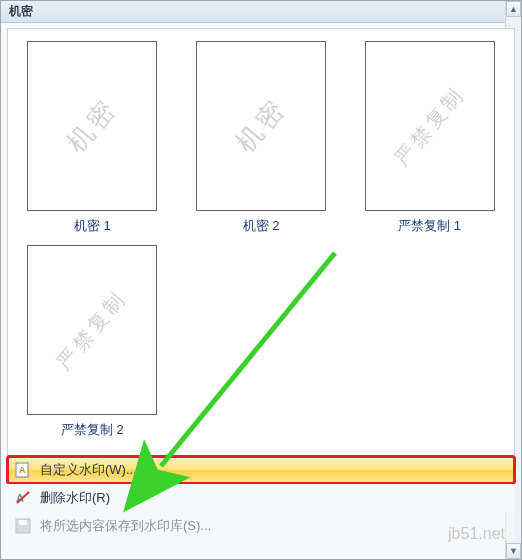 The image size is (522, 560). What do you see at coordinates (92, 342) in the screenshot?
I see `gallery-item: 严禁复制 严禁复制 2` at bounding box center [92, 342].